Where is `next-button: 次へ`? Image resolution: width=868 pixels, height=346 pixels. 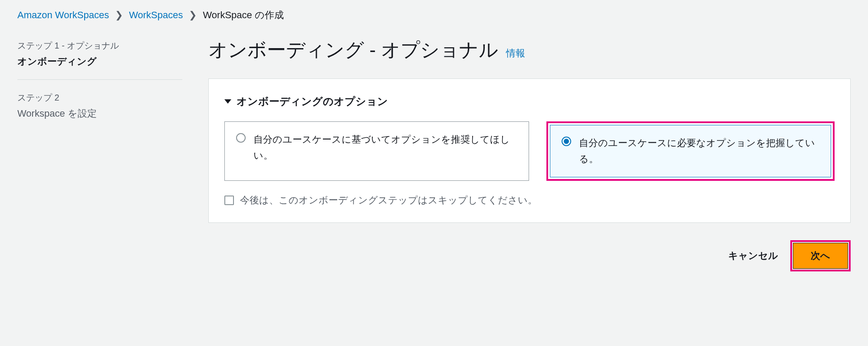
next-button: 次へ is located at coordinates (820, 256).